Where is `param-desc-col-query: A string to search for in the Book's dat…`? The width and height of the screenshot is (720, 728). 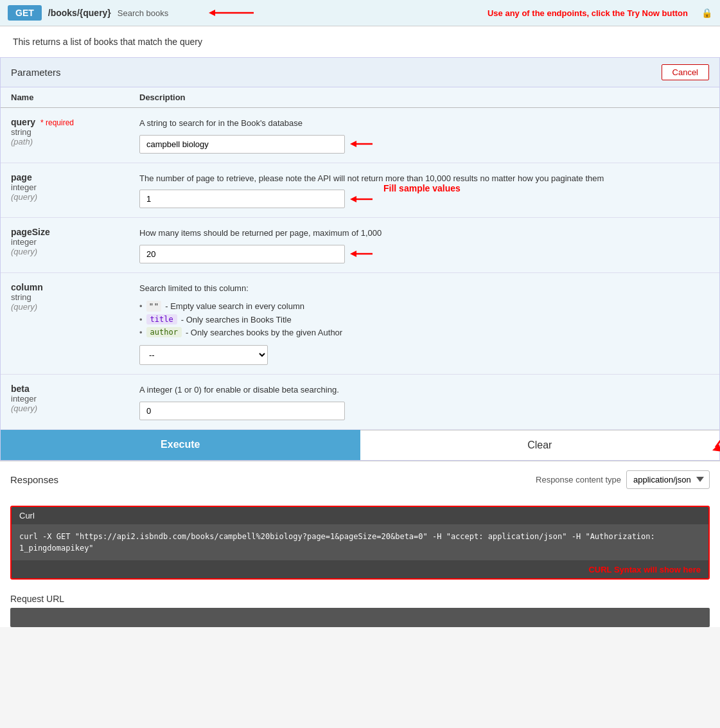 param-desc-col-query: A string to search for in the Book's dat… is located at coordinates (424, 135).